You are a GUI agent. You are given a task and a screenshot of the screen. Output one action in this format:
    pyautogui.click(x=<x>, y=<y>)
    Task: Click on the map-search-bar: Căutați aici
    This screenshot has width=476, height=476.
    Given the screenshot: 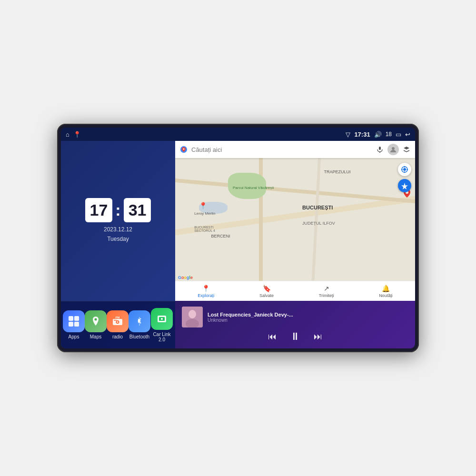 What is the action you would take?
    pyautogui.click(x=295, y=149)
    